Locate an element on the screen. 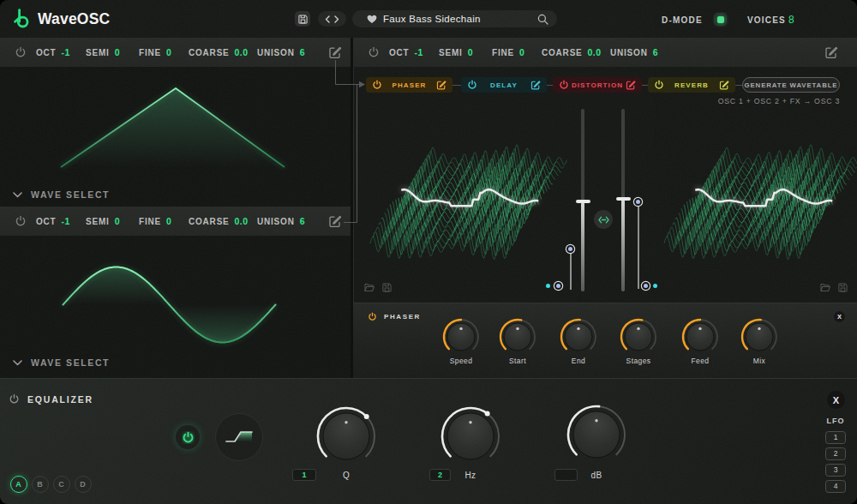 Image resolution: width=857 pixels, height=504 pixels. eq-value-box-q: 1 is located at coordinates (304, 475).